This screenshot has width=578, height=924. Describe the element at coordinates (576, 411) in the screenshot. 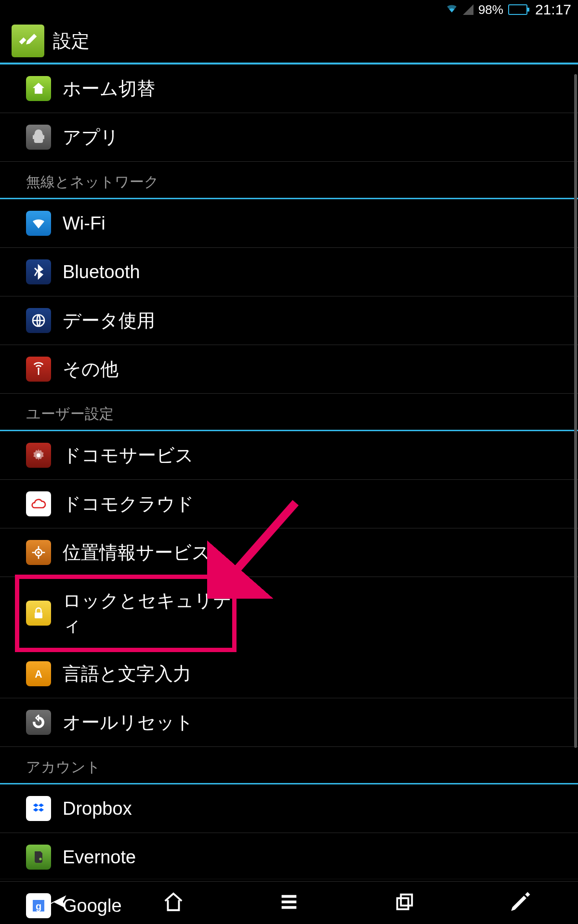

I see `scrollbar` at that location.